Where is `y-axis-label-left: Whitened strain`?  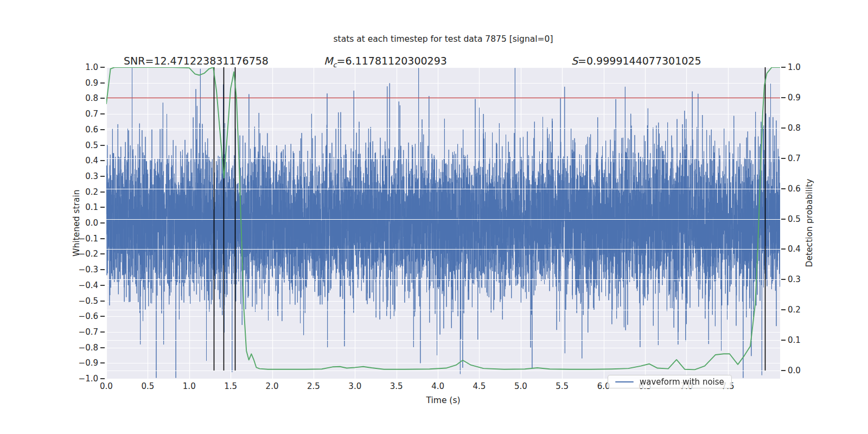
y-axis-label-left: Whitened strain is located at coordinates (76, 222).